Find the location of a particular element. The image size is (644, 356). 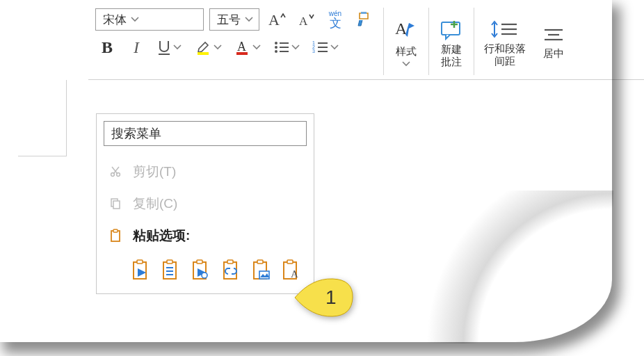

font-size-dropdown: 五号 is located at coordinates (234, 19).